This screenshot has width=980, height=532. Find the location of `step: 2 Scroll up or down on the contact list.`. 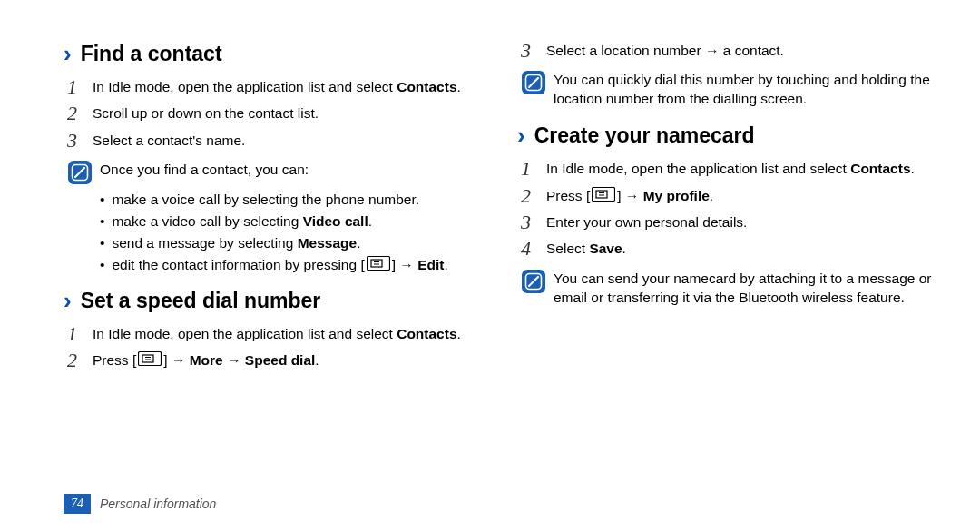

step: 2 Scroll up or down on the contact list. is located at coordinates (274, 113).